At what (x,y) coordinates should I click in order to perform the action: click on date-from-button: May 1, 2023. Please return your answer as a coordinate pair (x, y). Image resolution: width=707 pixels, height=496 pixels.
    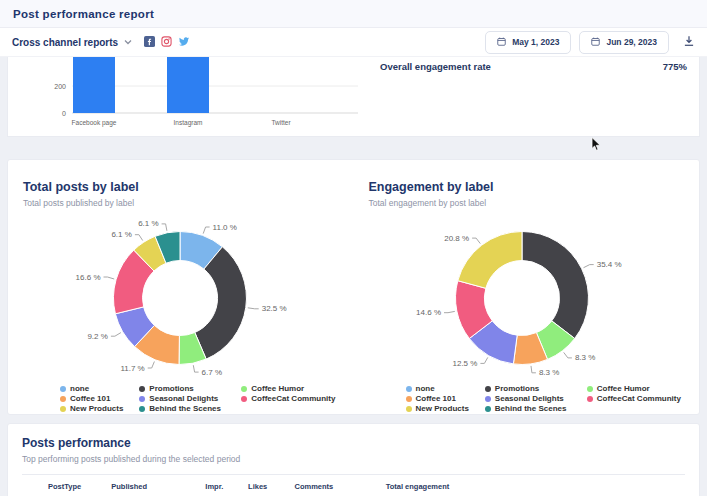
    Looking at the image, I should click on (528, 42).